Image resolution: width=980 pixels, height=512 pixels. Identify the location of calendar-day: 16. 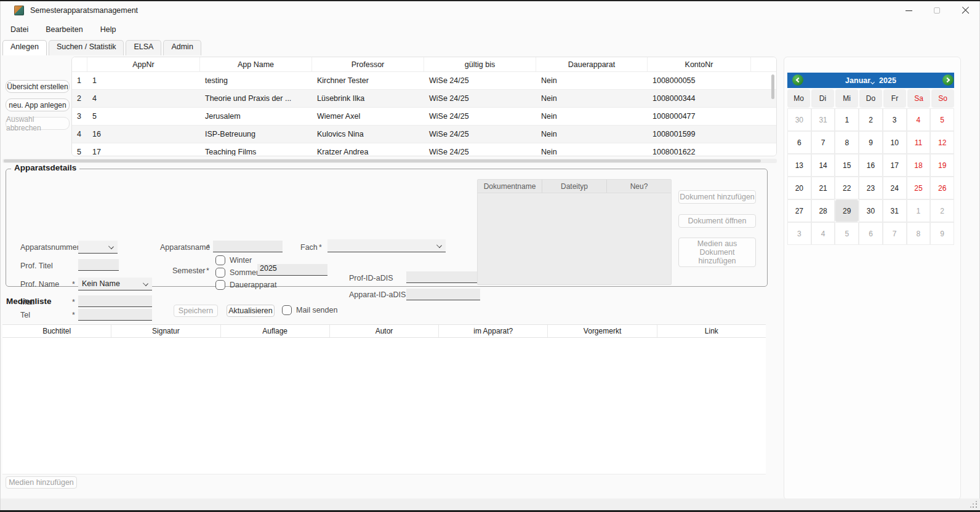
(870, 165).